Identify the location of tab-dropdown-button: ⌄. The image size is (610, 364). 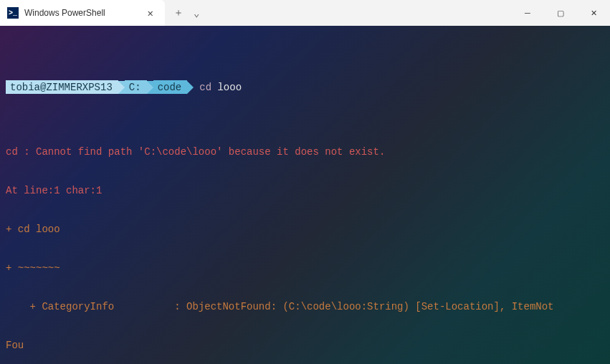
(196, 13).